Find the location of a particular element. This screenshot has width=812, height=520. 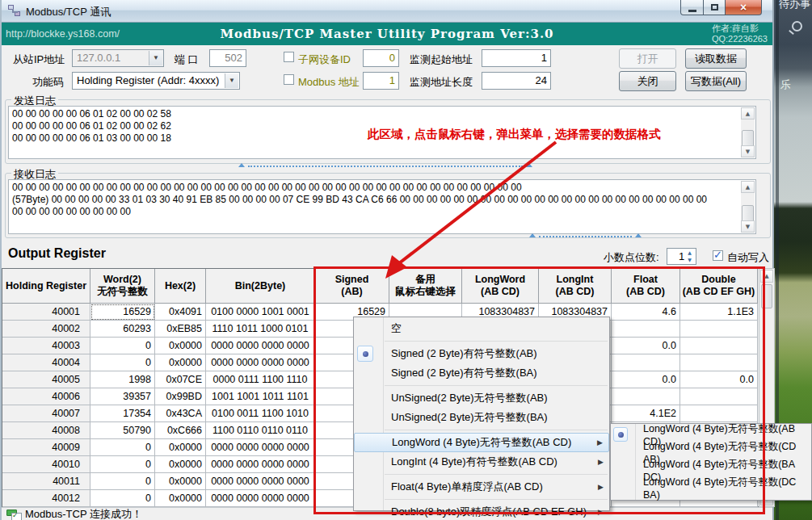

send-log-splitter is located at coordinates (385, 168).